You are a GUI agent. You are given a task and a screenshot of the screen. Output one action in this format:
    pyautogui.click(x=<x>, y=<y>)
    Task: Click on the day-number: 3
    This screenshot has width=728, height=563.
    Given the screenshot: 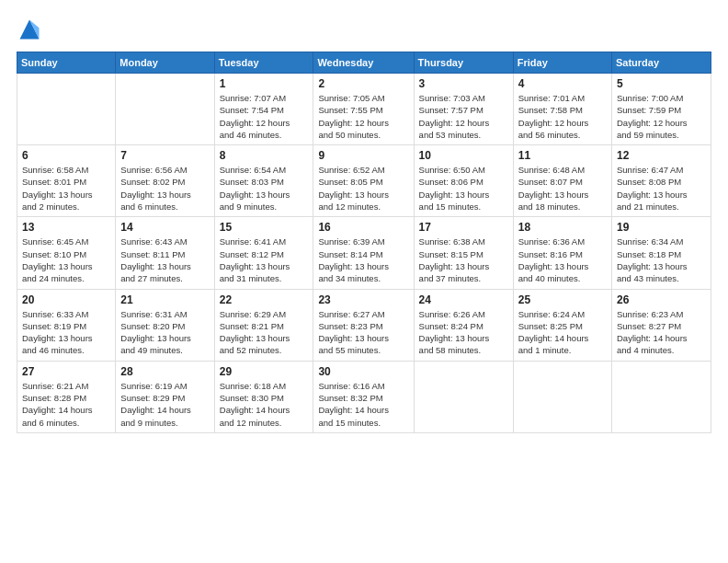 What is the action you would take?
    pyautogui.click(x=463, y=84)
    